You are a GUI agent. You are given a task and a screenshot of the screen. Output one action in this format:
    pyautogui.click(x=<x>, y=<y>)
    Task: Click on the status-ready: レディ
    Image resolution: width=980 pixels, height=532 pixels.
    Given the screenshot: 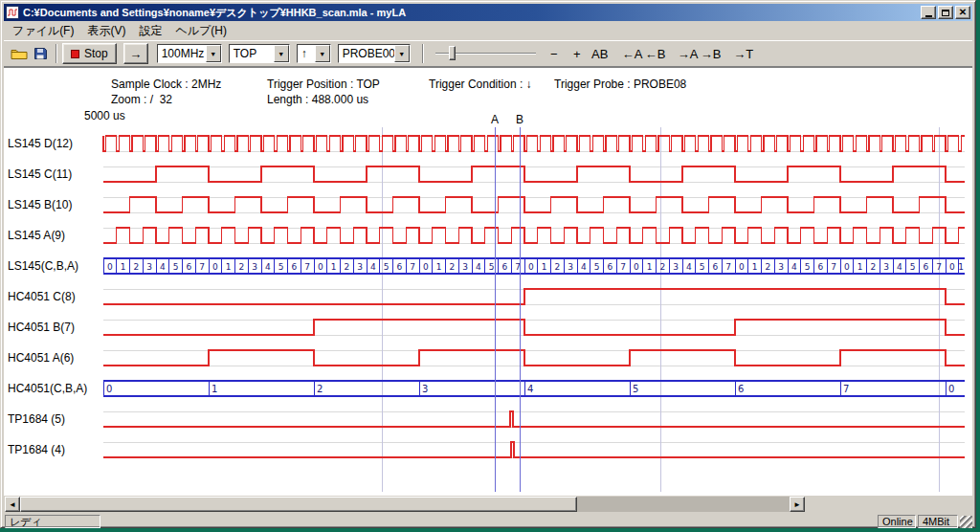 What is the action you would take?
    pyautogui.click(x=53, y=521)
    